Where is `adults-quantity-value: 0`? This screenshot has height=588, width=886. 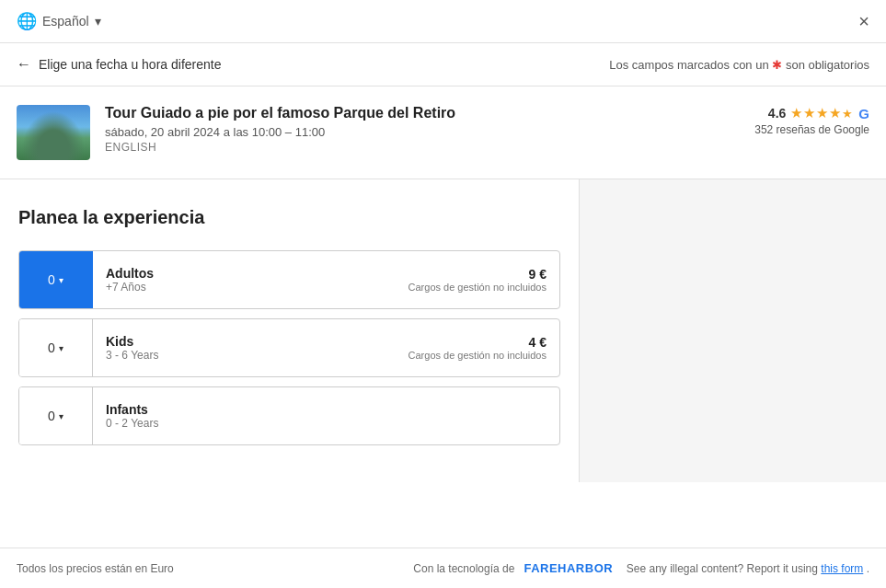
adults-quantity-value: 0 is located at coordinates (52, 280).